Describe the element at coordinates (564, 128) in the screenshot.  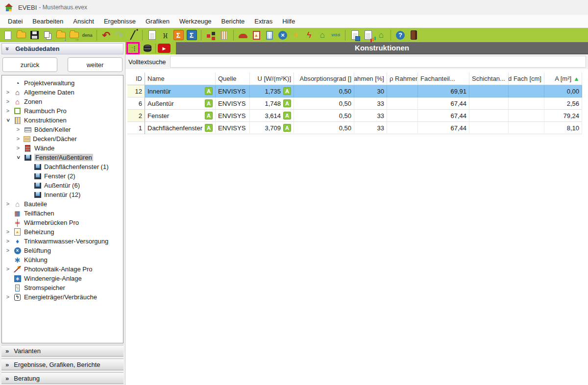
I see `table-cell-area: 8,10` at that location.